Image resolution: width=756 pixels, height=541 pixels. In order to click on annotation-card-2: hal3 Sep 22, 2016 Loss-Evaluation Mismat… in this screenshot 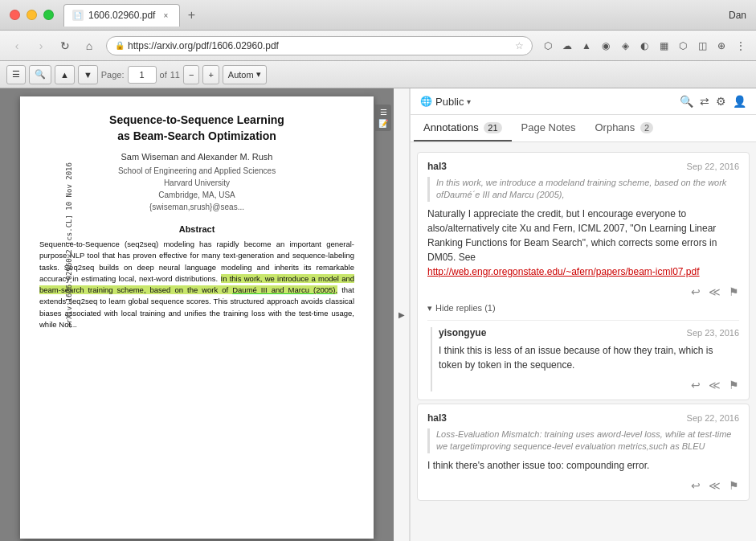, I will do `click(583, 452)`.